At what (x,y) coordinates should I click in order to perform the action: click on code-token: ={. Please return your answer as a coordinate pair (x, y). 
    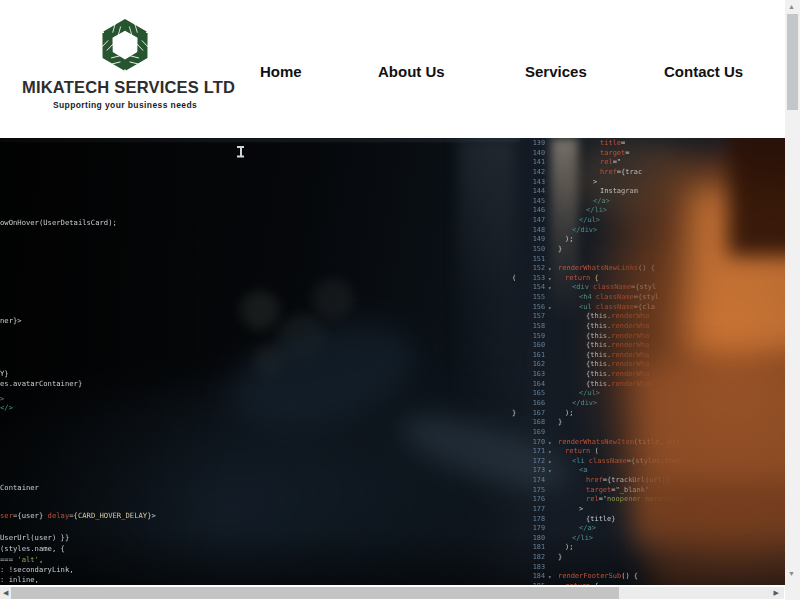
    Looking at the image, I should click on (74, 516).